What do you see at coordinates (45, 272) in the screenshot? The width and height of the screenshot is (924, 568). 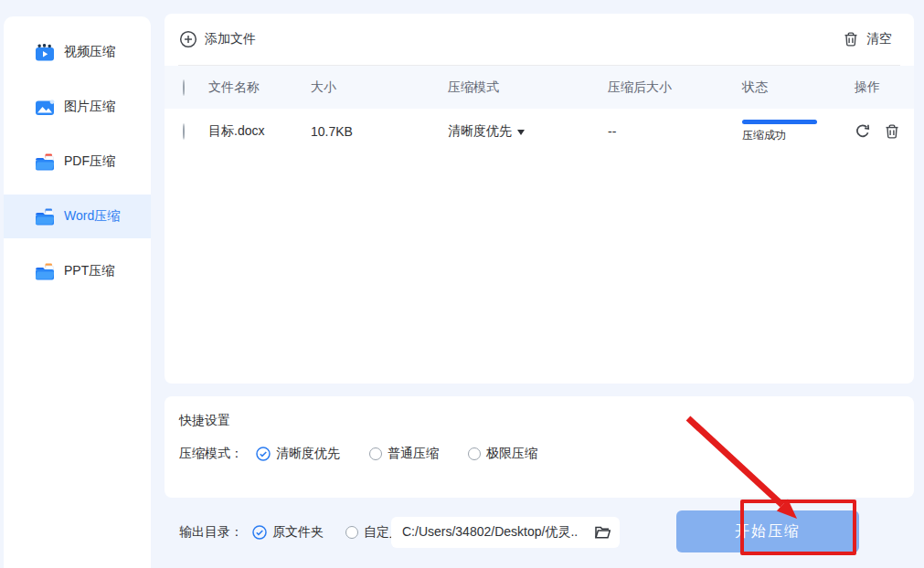 I see `ppt-folder-icon` at bounding box center [45, 272].